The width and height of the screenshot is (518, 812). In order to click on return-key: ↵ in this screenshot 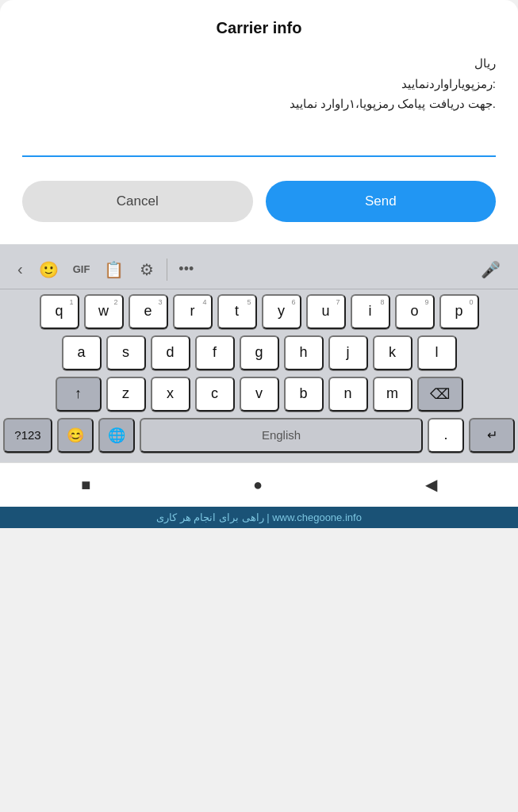, I will do `click(492, 435)`.